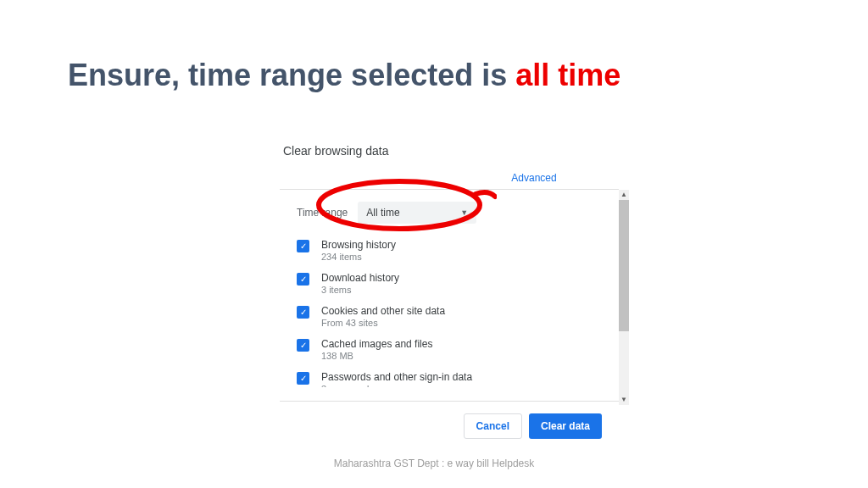  Describe the element at coordinates (465, 213) in the screenshot. I see `chevron-down-icon: ▼` at that location.